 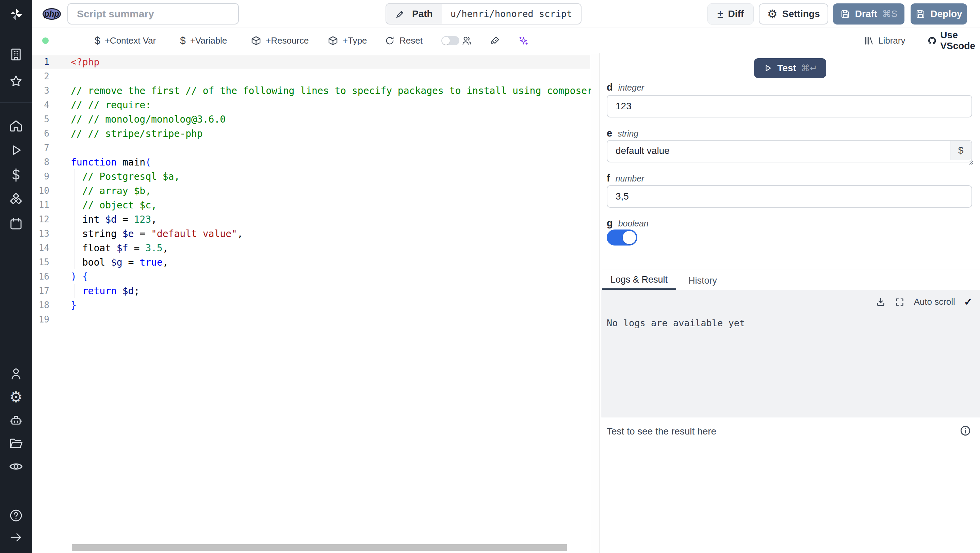 I want to click on path-widget: Path u/henri/honored_script, so click(x=484, y=14).